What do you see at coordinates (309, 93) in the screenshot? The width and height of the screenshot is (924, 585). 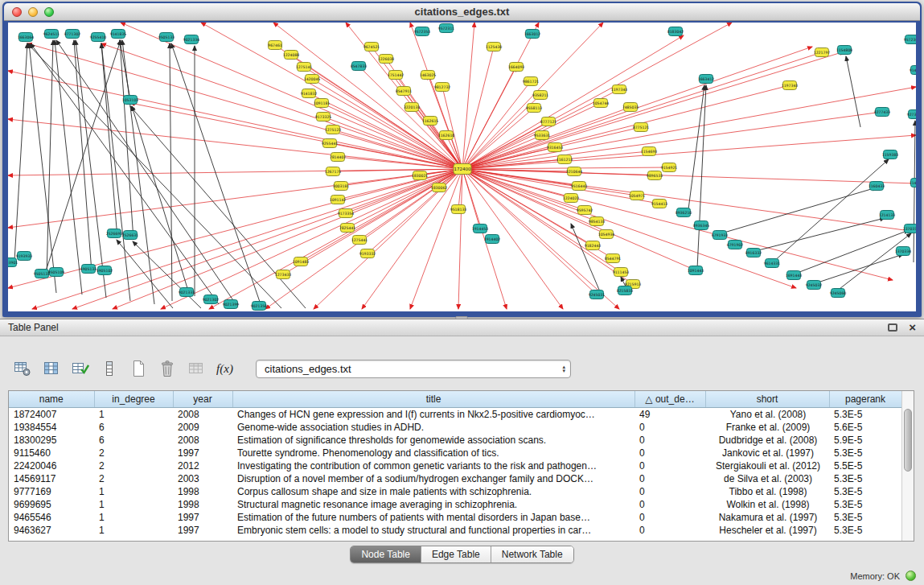 I see `network-node: 9141832` at bounding box center [309, 93].